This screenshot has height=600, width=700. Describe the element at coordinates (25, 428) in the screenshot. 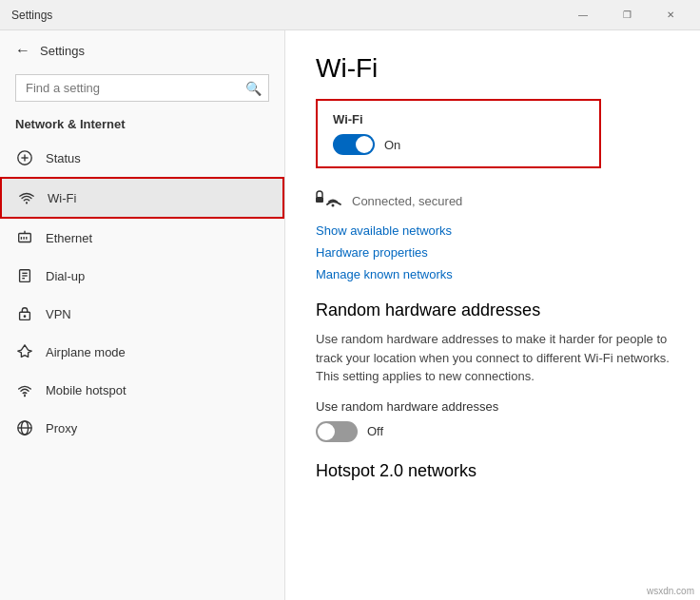

I see `proxy-icon` at that location.